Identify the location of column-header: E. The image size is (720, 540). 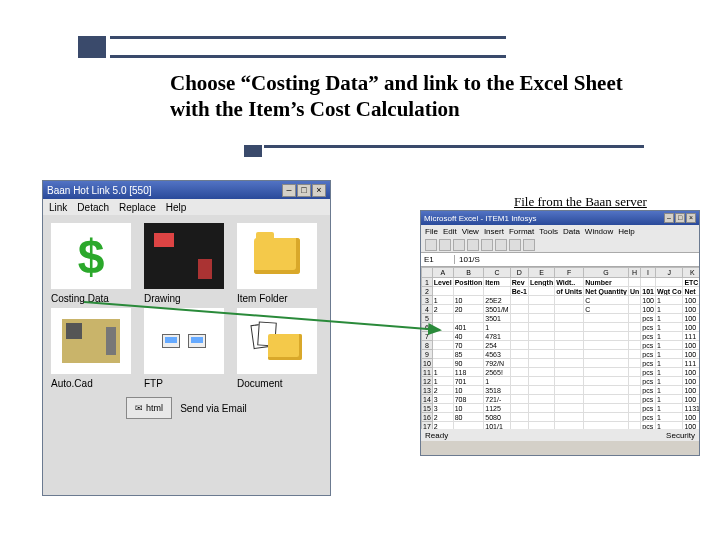
(541, 273).